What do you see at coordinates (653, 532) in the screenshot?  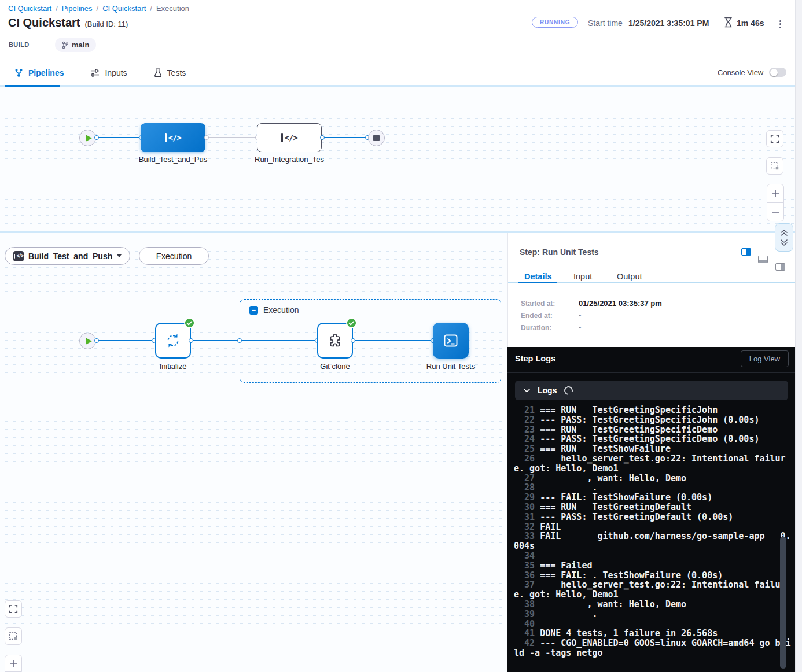 I see `log-lines: 21 === RUN TestGreetingSpecificJohn 22 -…` at bounding box center [653, 532].